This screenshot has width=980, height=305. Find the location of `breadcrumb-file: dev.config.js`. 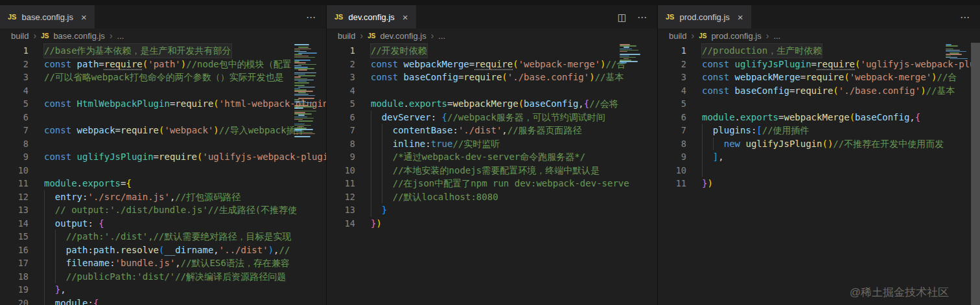

breadcrumb-file: dev.config.js is located at coordinates (403, 36).